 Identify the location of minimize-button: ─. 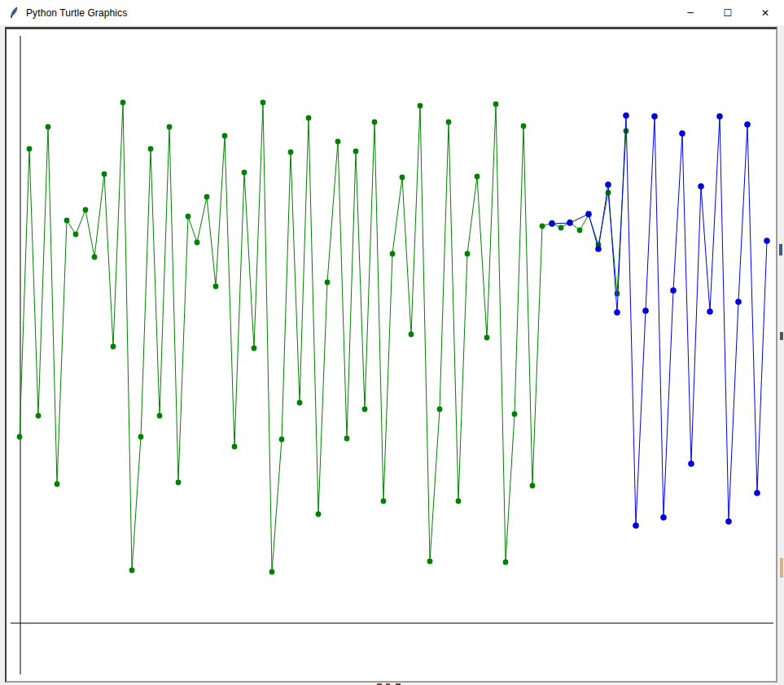
(690, 13).